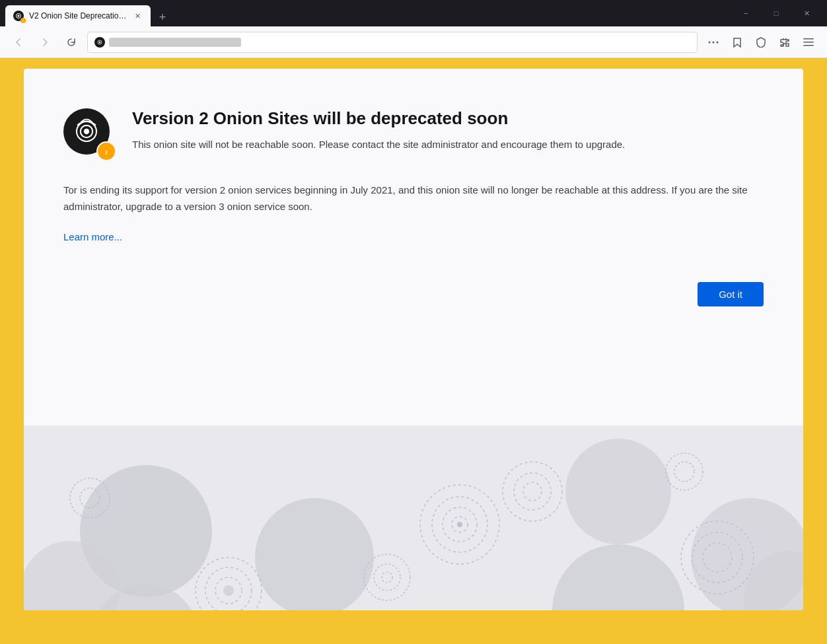  I want to click on menu-button, so click(809, 42).